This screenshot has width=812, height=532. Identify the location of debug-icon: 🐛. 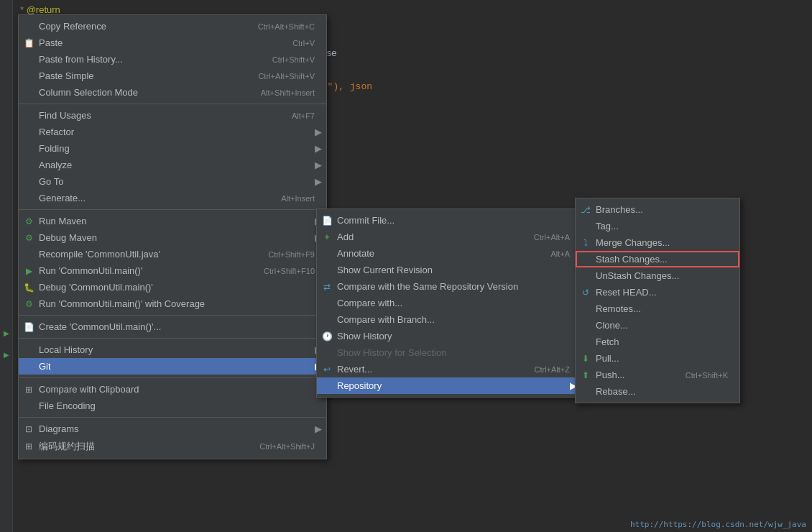
(29, 288).